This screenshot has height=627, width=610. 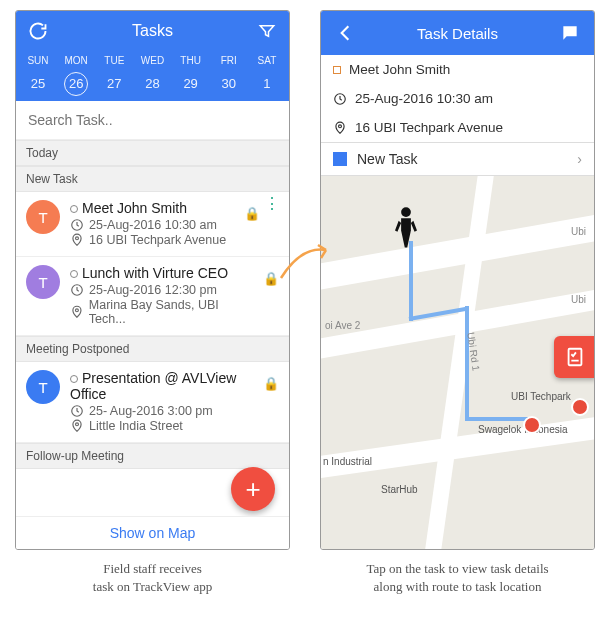 I want to click on detail-location-row: 16 UBI Techpark Avenue, so click(x=458, y=128).